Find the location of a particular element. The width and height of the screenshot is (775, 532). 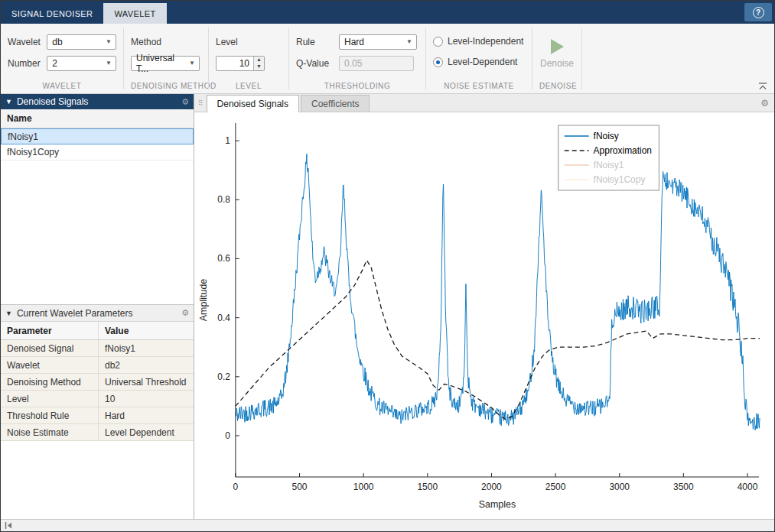

wavelet-parameters-panel-header: ▼ Current Wavelet Parameters ⚙ is located at coordinates (97, 313).